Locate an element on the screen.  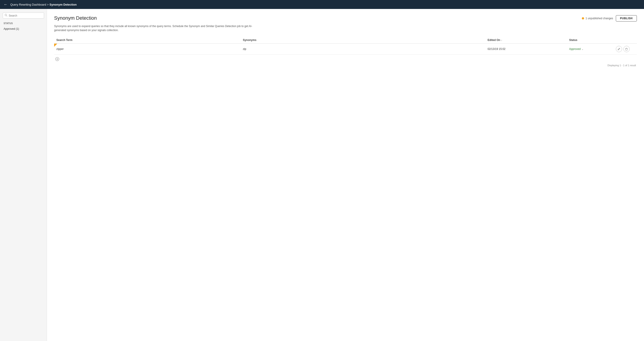
status-dropdown-icon: ⌄ is located at coordinates (582, 49).